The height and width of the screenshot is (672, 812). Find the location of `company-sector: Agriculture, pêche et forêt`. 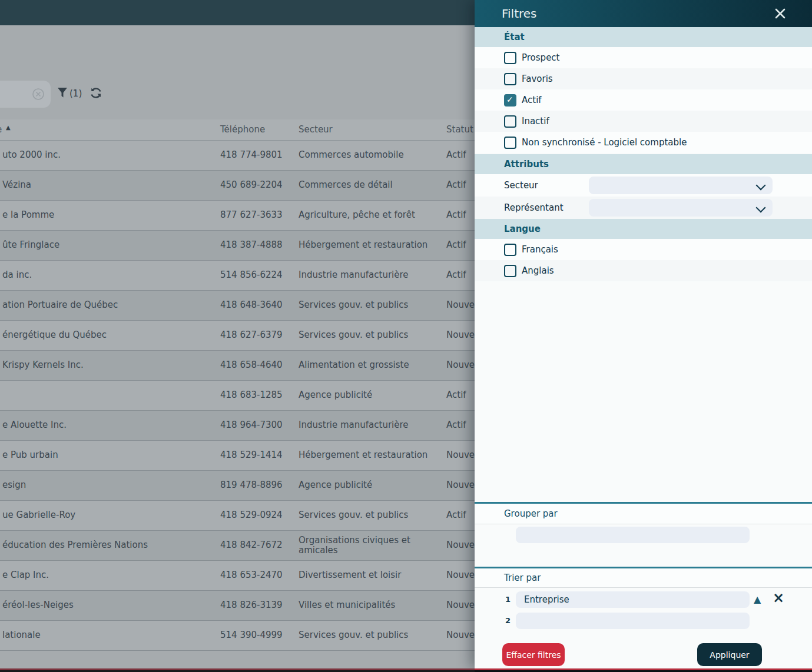

company-sector: Agriculture, pêche et forêt is located at coordinates (371, 215).